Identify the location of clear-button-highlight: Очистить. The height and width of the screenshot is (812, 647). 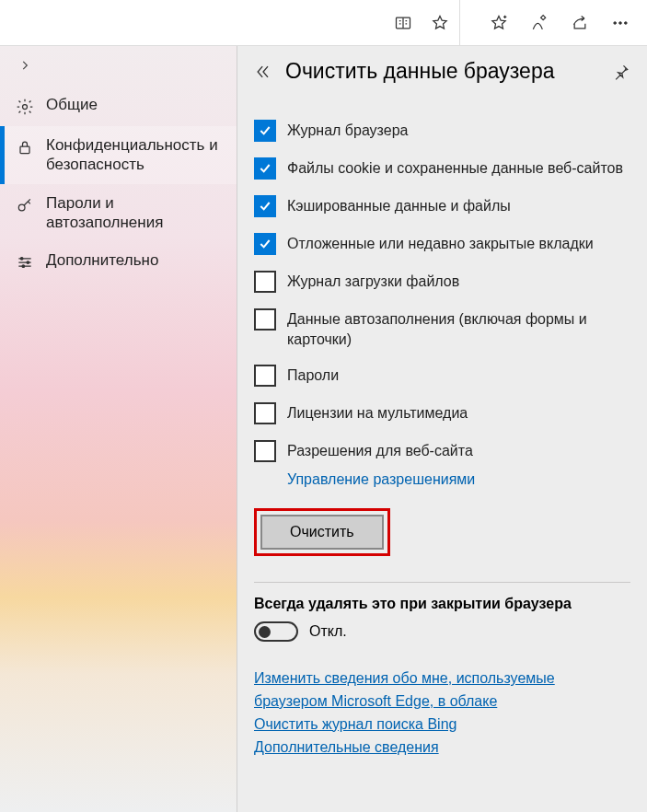
(322, 532).